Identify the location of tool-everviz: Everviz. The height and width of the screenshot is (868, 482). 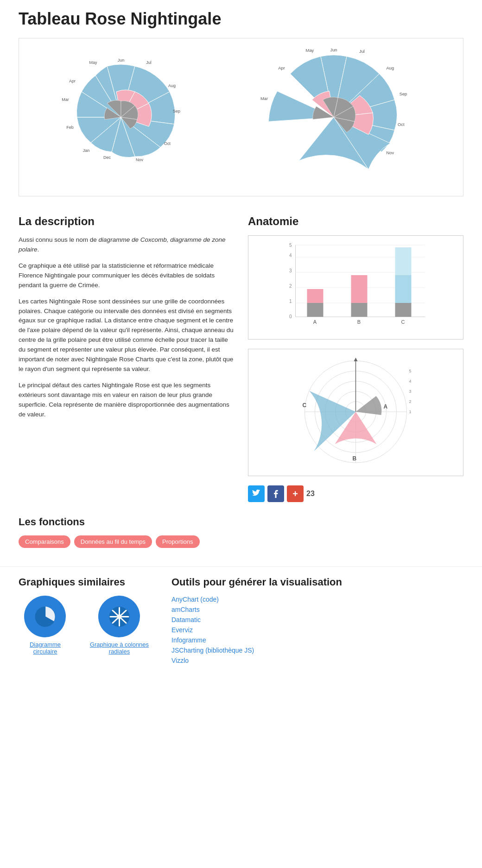
(317, 630).